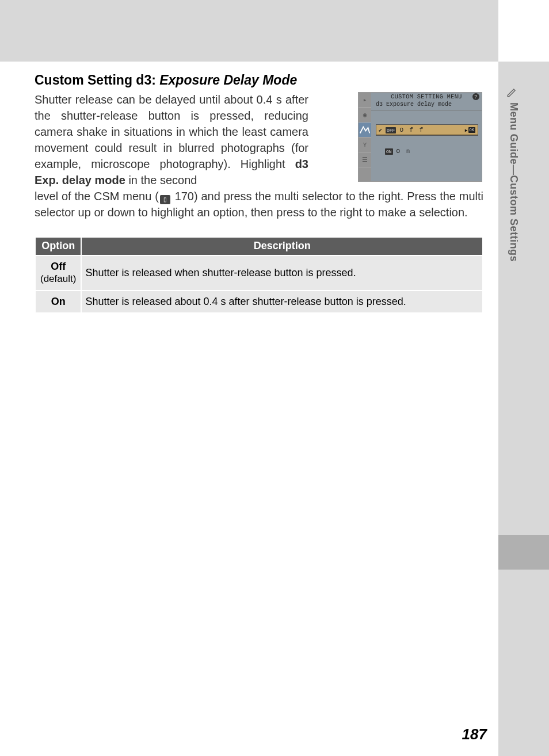 The height and width of the screenshot is (756, 549). I want to click on side-tab-label: Menu Guide—Custom Settings, so click(513, 182).